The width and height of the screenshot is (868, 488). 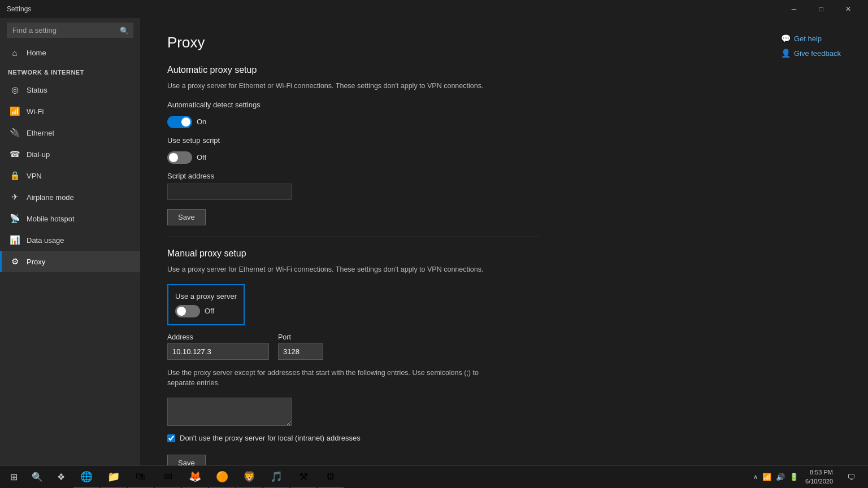 What do you see at coordinates (15, 111) in the screenshot?
I see `wifi-icon: 📶` at bounding box center [15, 111].